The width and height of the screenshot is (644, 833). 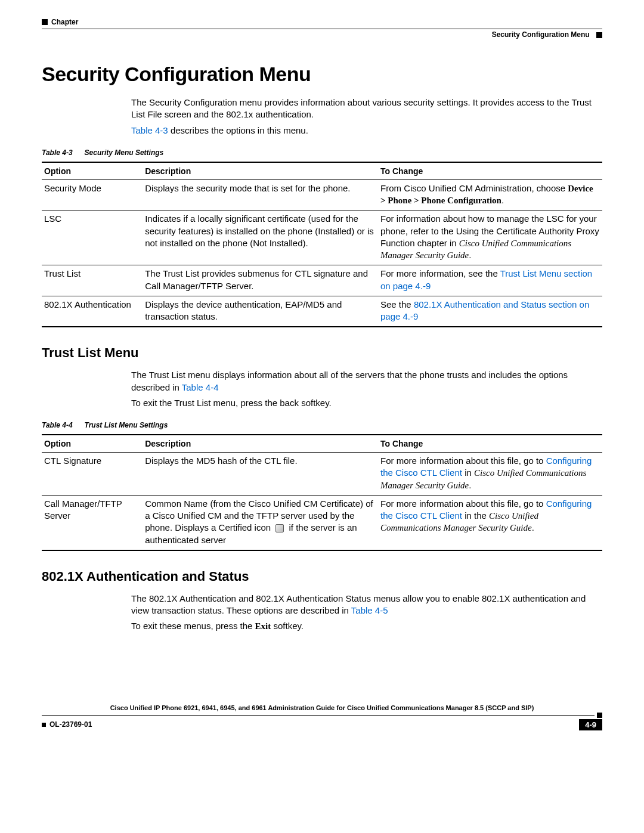 I want to click on table-4-4: Option Description To Change CTL Signatu…, so click(x=322, y=493).